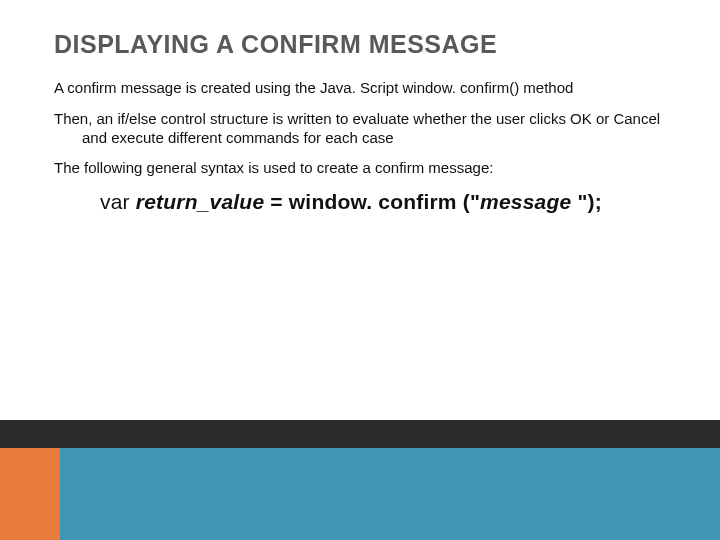 Image resolution: width=720 pixels, height=540 pixels. Describe the element at coordinates (383, 202) in the screenshot. I see `syntax-line: var return_value = window. confirm ("mes…` at that location.